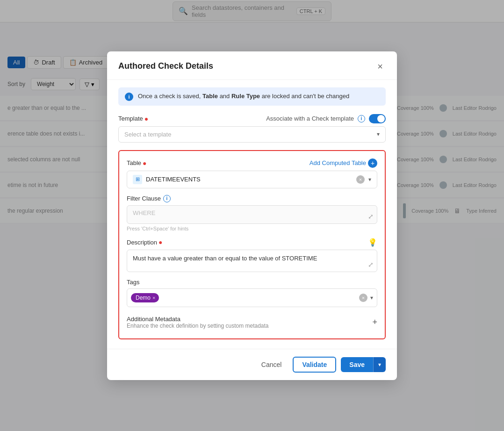 Image resolution: width=504 pixels, height=431 pixels. Describe the element at coordinates (343, 163) in the screenshot. I see `add-computed-table-button: Add Computed Table +` at that location.